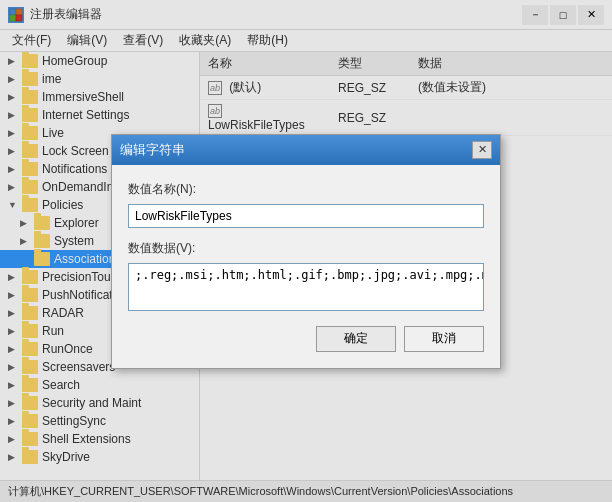  What do you see at coordinates (444, 339) in the screenshot?
I see `cancel-button: 取消` at bounding box center [444, 339].